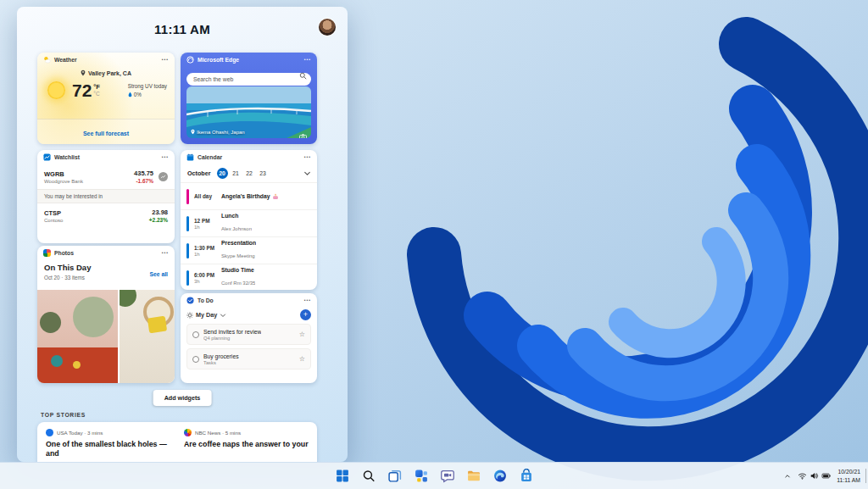  I want to click on stock-price: 23.98, so click(159, 212).